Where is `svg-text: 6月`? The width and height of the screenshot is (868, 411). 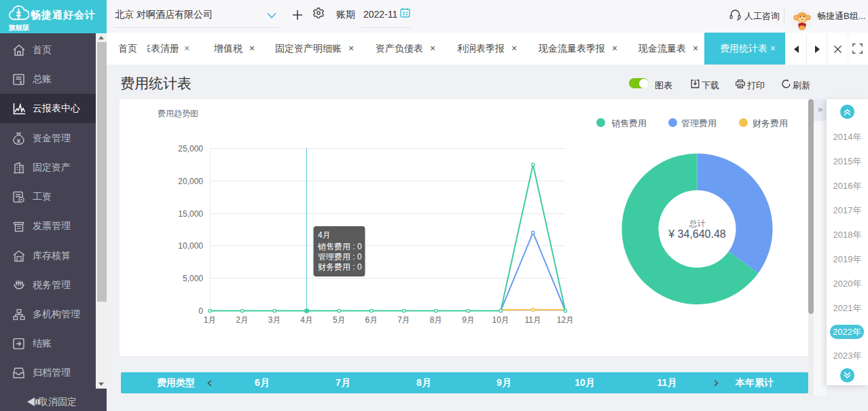 svg-text: 6月 is located at coordinates (372, 320).